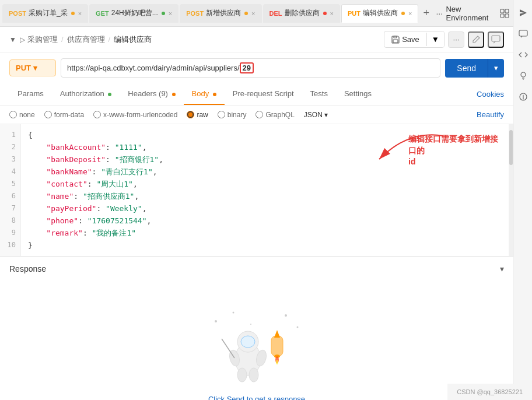  I want to click on code-line-2: "bankAccount": "1111",, so click(209, 147).